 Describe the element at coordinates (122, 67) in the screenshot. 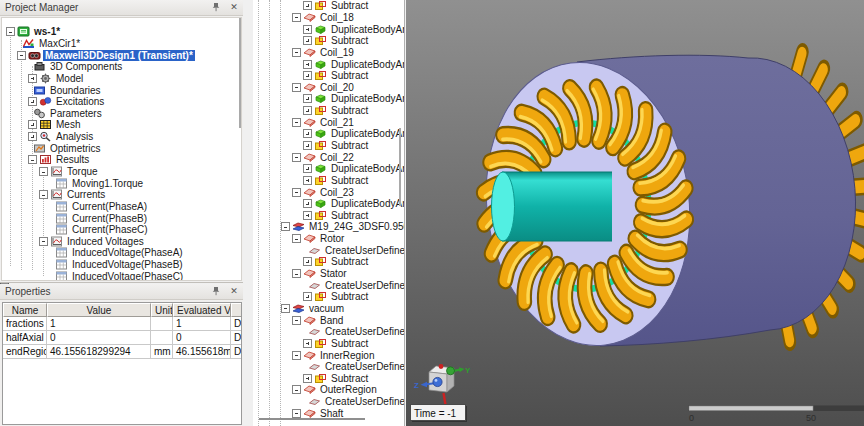

I see `tree-item: 3D Components` at that location.